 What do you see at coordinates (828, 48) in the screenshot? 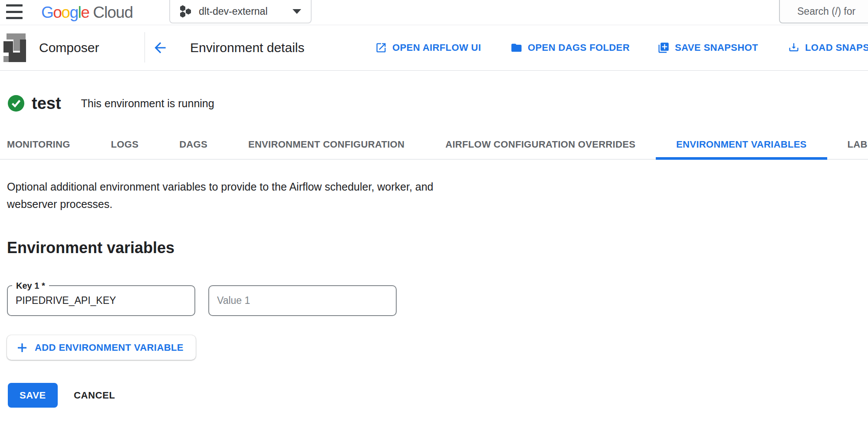
I see `load-snapshot-button: LOAD SNAPSHOT` at bounding box center [828, 48].